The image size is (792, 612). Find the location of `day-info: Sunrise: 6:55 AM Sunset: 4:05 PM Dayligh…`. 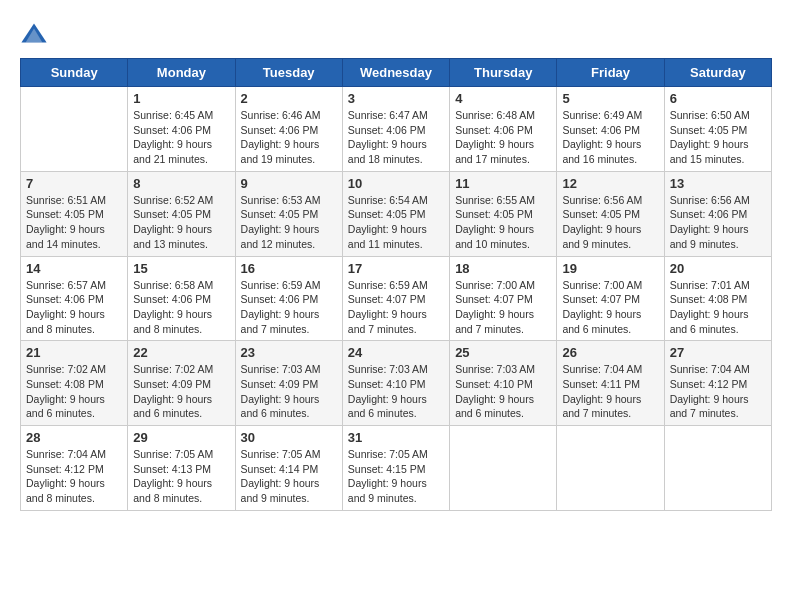

day-info: Sunrise: 6:55 AM Sunset: 4:05 PM Dayligh… is located at coordinates (503, 222).